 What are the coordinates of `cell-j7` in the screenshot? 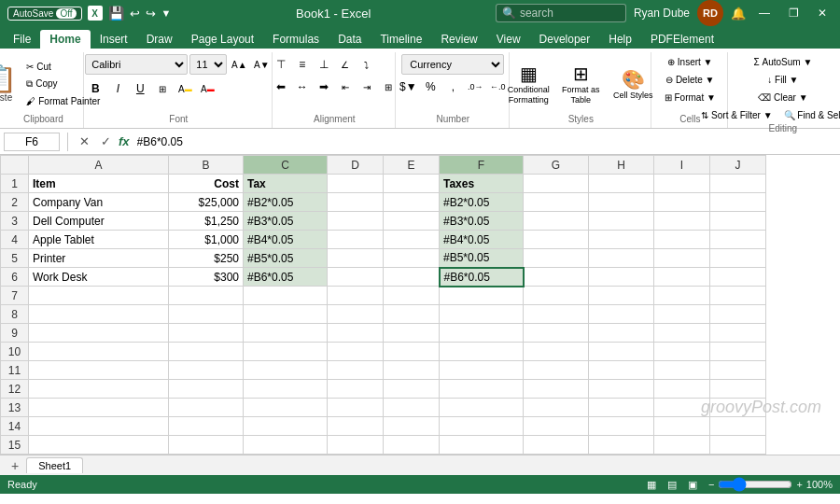 It's located at (738, 296).